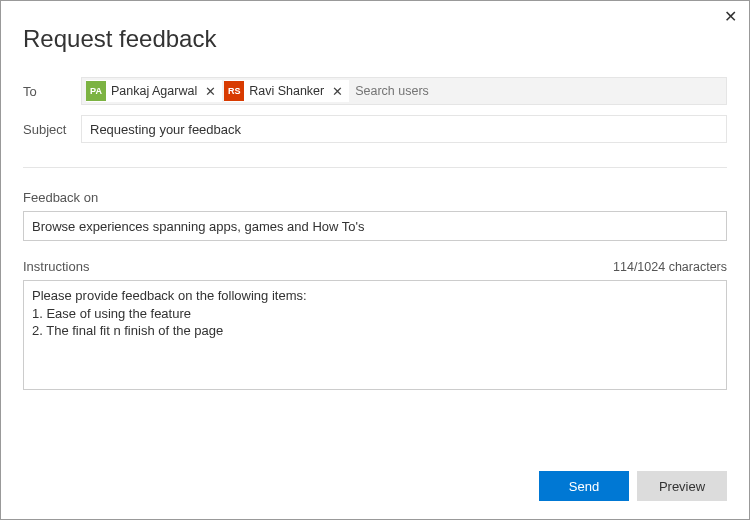 The width and height of the screenshot is (750, 520). Describe the element at coordinates (375, 39) in the screenshot. I see `dialog-title: Request feedback` at that location.